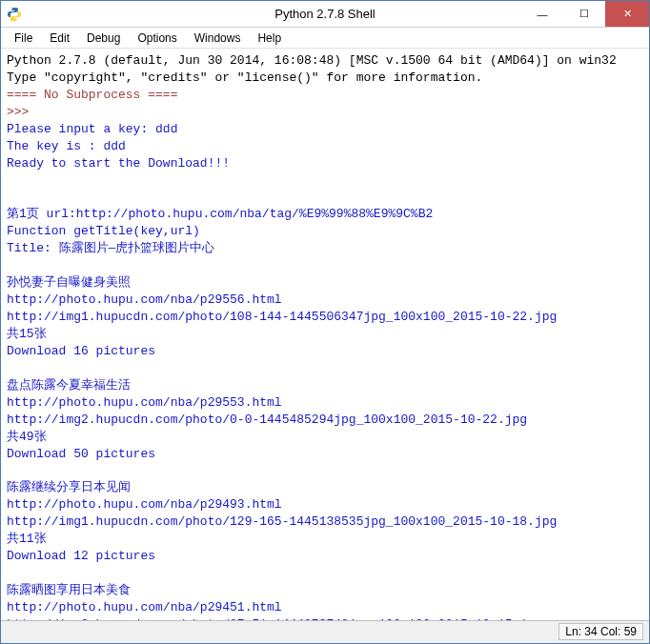 This screenshot has height=644, width=650. What do you see at coordinates (325, 38) in the screenshot?
I see `menubar: File Edit Debug Options Windows Help` at bounding box center [325, 38].